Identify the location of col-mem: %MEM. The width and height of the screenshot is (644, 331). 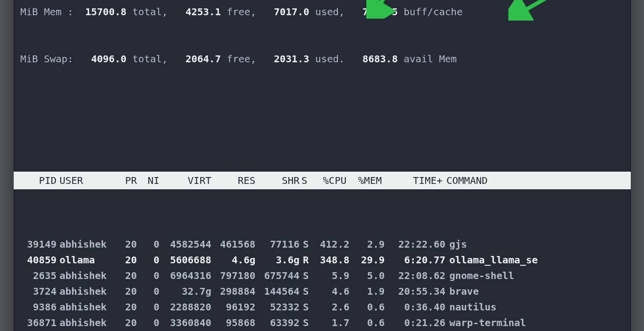
(364, 180).